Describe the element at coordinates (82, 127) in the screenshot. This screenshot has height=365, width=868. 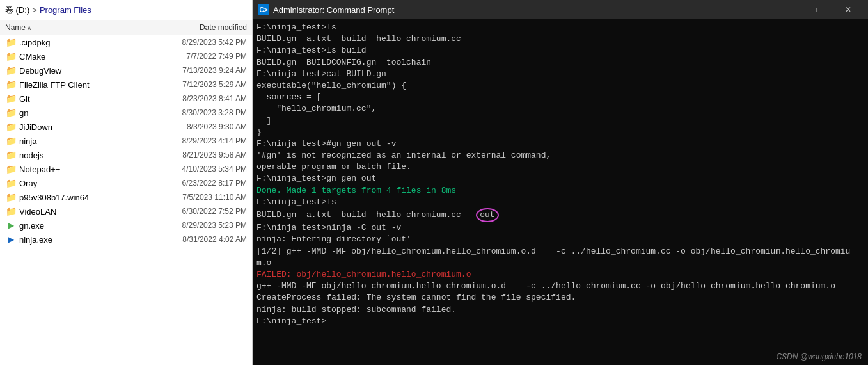
I see `file-name: JiJiDown` at that location.